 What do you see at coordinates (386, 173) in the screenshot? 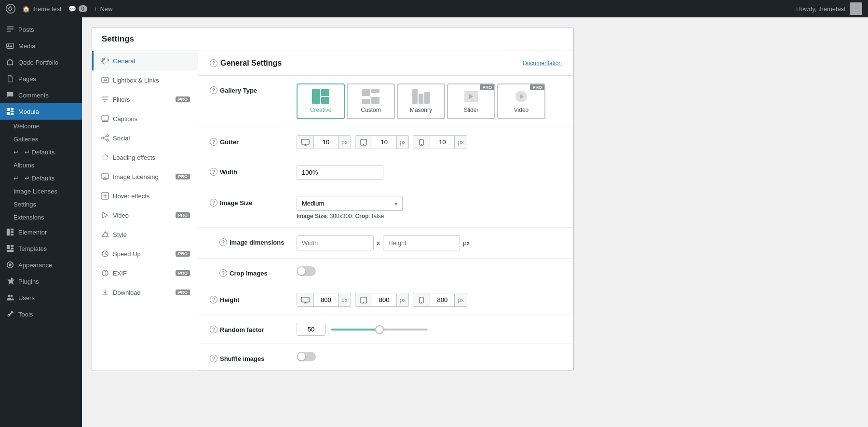
I see `width-row: ? Width` at bounding box center [386, 173].